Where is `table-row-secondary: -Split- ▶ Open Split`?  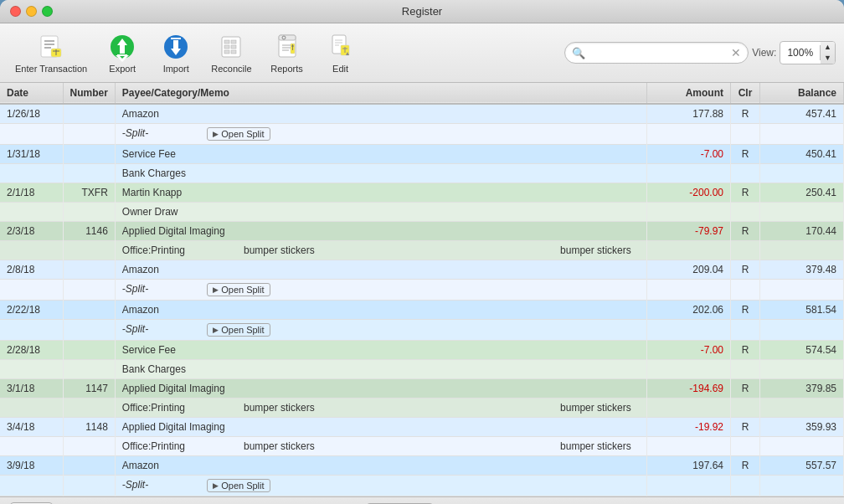
table-row-secondary: -Split- ▶ Open Split is located at coordinates (422, 330).